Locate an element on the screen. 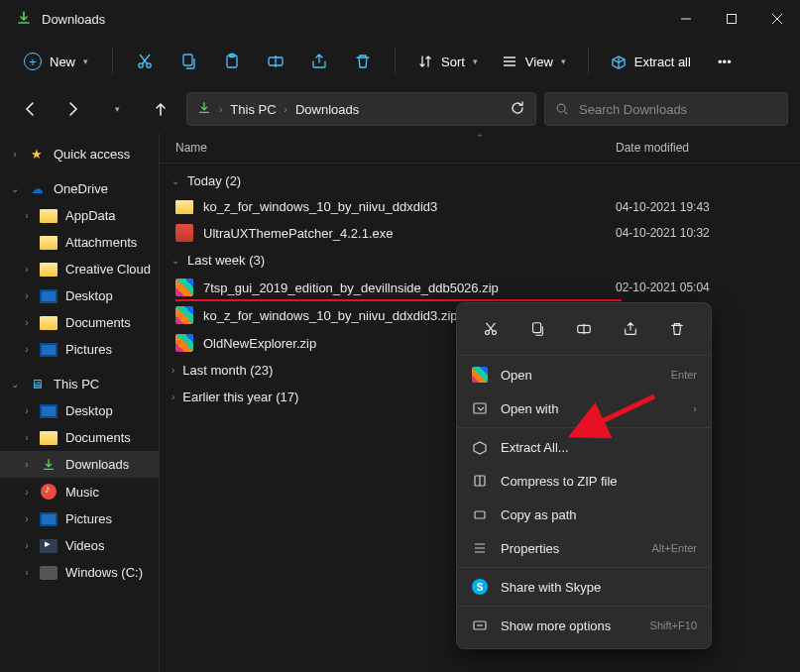  ctx-extract-all: Extract All... is located at coordinates (584, 447).